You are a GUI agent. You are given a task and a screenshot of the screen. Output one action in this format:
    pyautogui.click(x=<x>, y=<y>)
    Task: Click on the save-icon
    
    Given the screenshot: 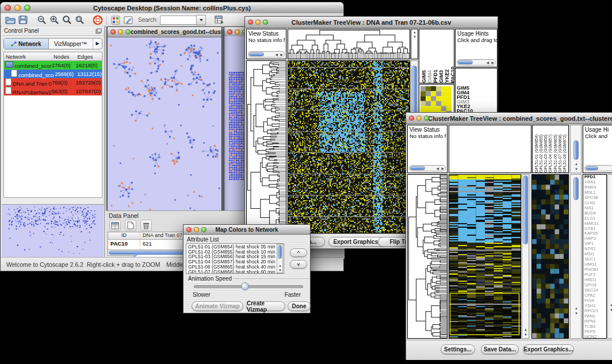 What is the action you would take?
    pyautogui.click(x=23, y=20)
    